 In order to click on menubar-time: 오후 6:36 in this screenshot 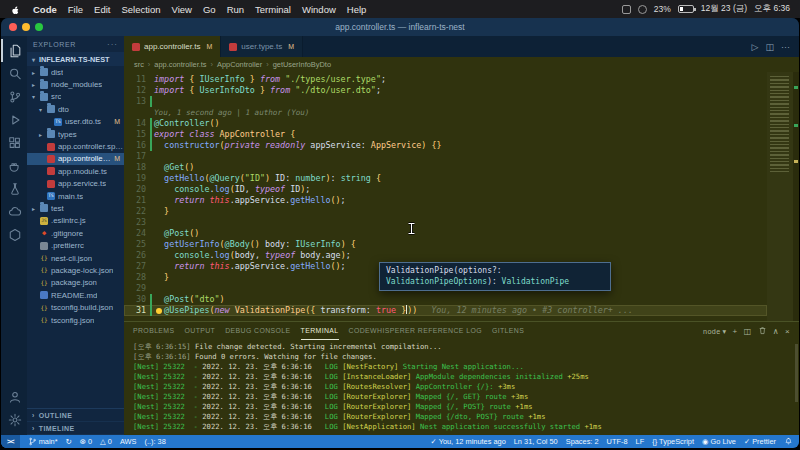, I will do `click(772, 9)`.